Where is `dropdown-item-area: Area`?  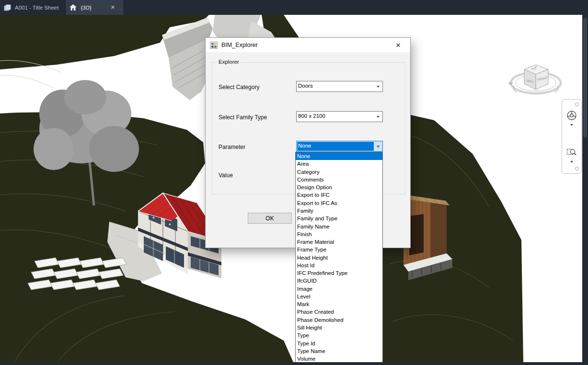 dropdown-item-area: Area is located at coordinates (339, 164).